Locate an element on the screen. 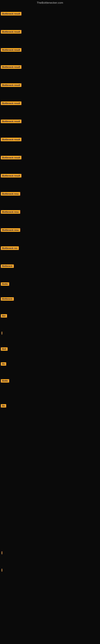 The height and width of the screenshot is (644, 100). result-badge-18: Bot is located at coordinates (4, 316).